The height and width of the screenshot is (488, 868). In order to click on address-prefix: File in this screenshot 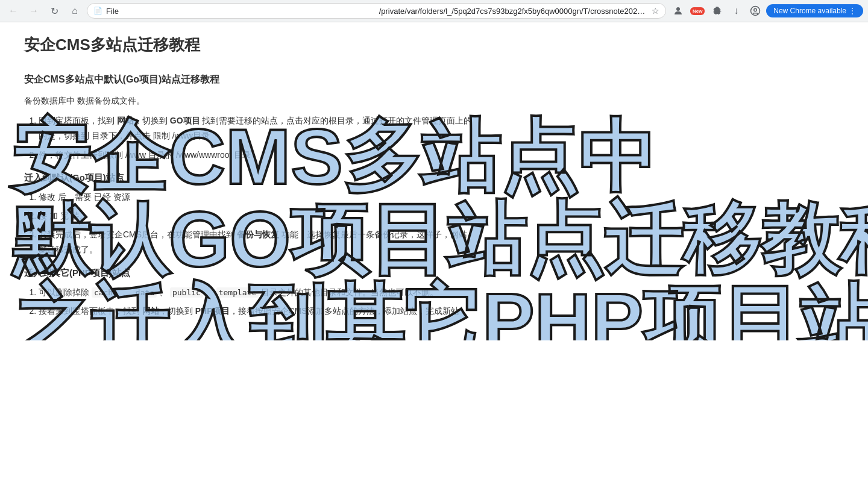, I will do `click(241, 11)`.